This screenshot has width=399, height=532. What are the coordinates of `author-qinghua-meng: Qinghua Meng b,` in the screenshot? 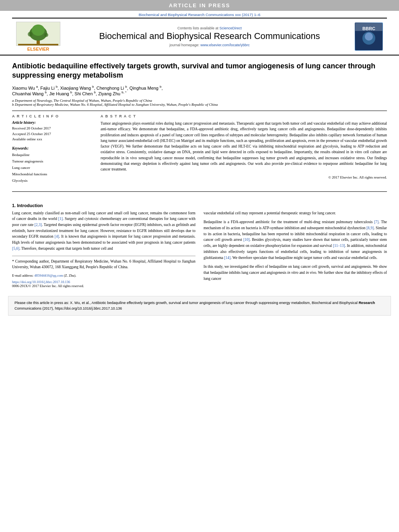 It's located at (146, 88).